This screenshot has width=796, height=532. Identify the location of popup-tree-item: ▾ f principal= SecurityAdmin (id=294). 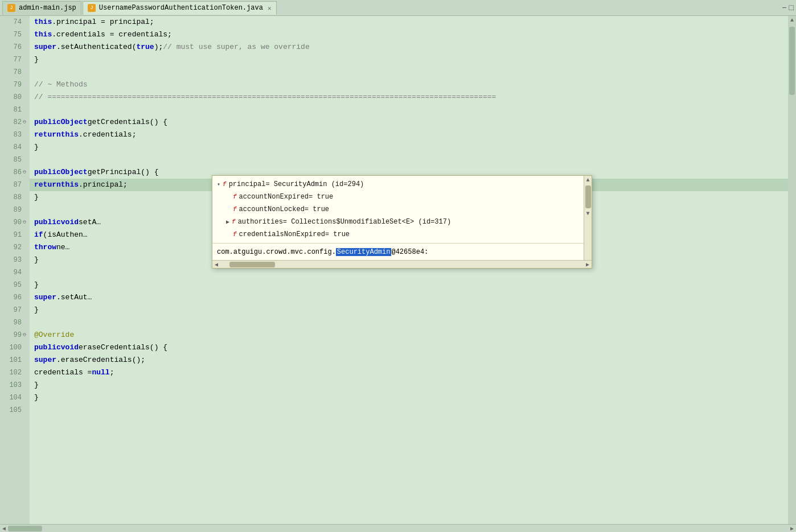
(402, 184).